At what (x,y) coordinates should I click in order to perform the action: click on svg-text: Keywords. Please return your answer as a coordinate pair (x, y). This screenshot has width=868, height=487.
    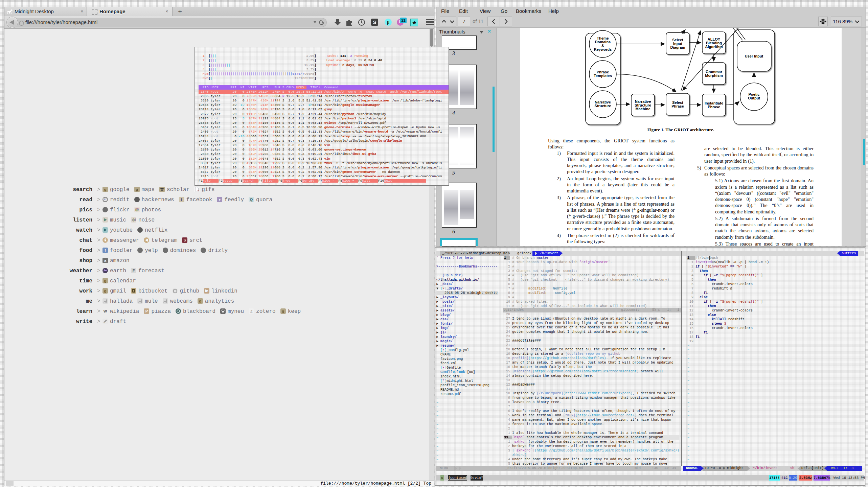
    Looking at the image, I should click on (603, 49).